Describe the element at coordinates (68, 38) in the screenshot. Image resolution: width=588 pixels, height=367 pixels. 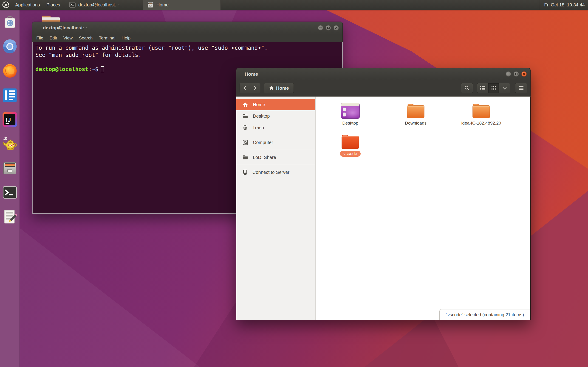
I see `menu-view: View` at that location.